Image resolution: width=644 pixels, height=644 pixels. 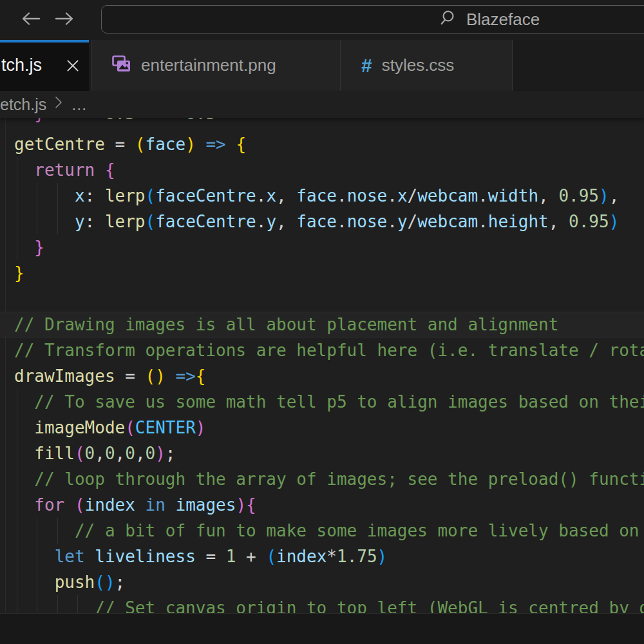 I want to click on bottom-panel, so click(x=322, y=629).